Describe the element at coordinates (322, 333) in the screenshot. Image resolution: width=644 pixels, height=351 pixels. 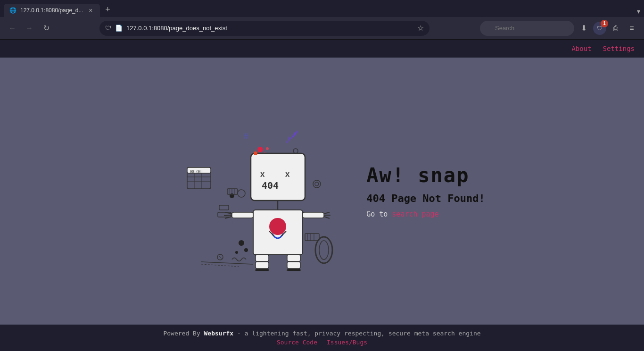
I see `footer-tagline: Powered By Websurfx - a lightening fast,…` at that location.